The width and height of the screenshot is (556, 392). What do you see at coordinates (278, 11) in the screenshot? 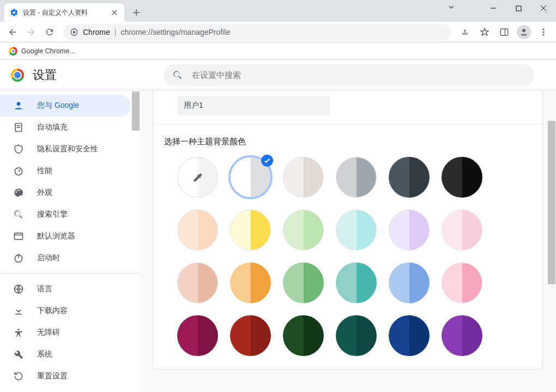
I see `browser-titlebar: 设置 - 自定义个人资料` at bounding box center [278, 11].